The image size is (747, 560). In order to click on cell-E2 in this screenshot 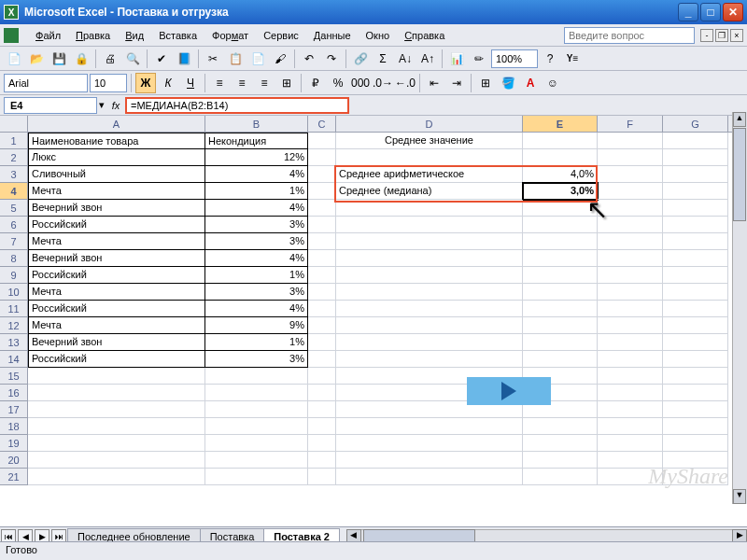, I will do `click(560, 158)`.